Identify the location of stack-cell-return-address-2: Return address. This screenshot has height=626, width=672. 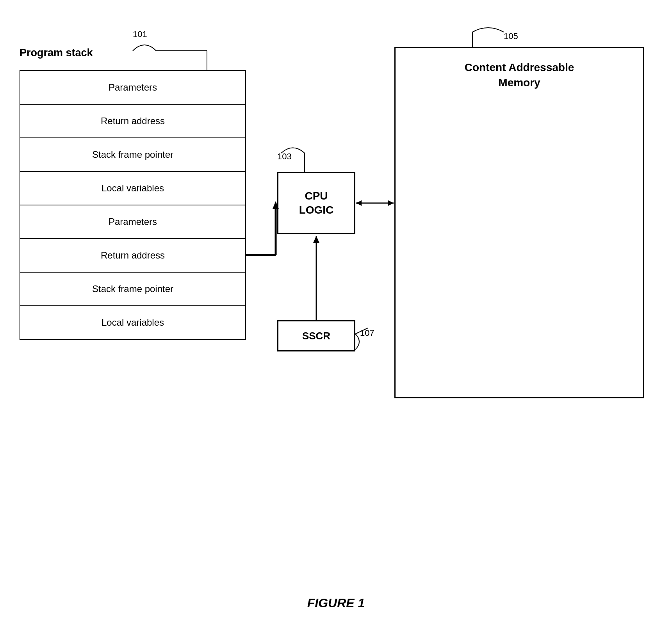
(133, 256).